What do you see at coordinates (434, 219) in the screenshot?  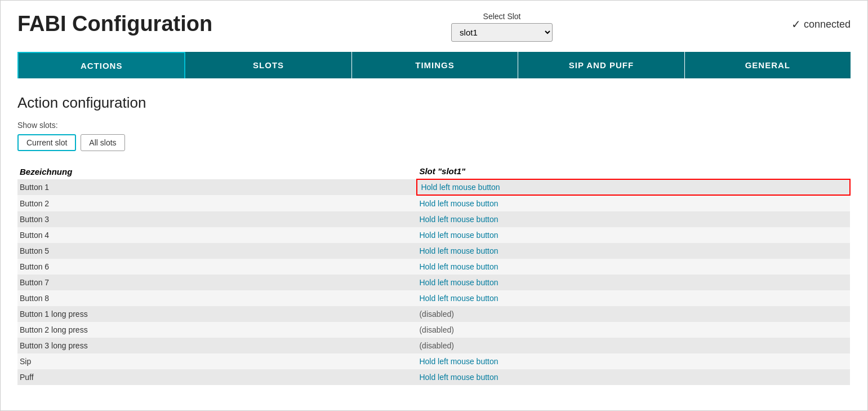 I see `table-row: Button 3Hold left mouse button` at bounding box center [434, 219].